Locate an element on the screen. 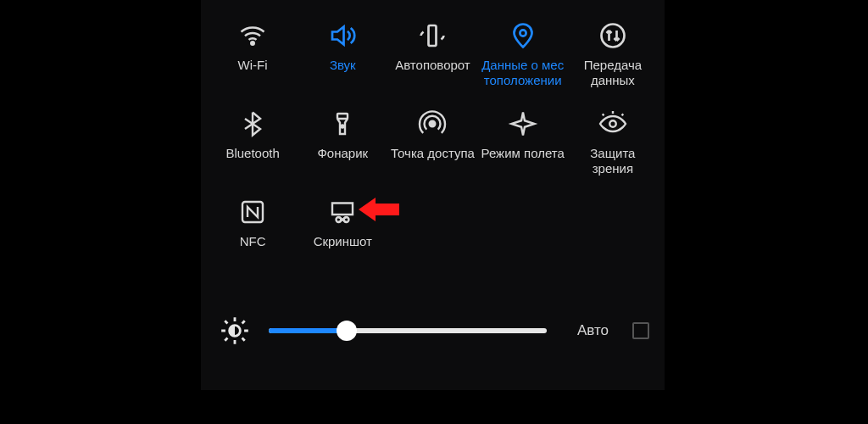 The height and width of the screenshot is (424, 868). tile-flashlight-label: Фонарик is located at coordinates (342, 153).